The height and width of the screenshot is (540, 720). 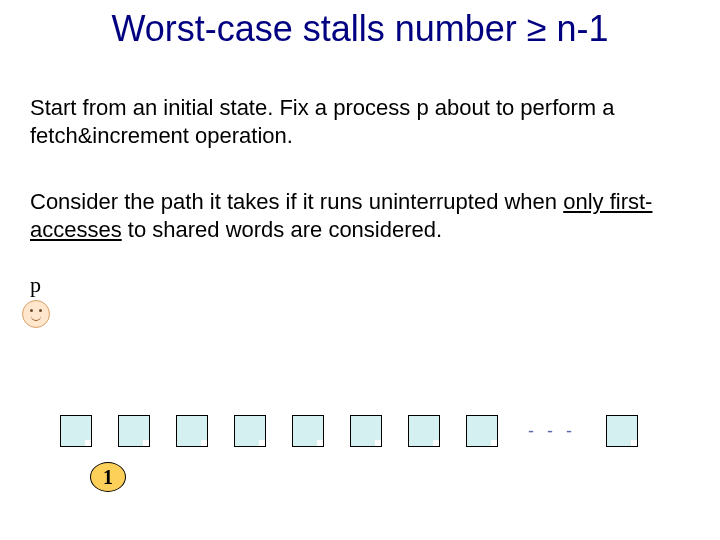 I want to click on counter-value: 1, so click(x=108, y=478).